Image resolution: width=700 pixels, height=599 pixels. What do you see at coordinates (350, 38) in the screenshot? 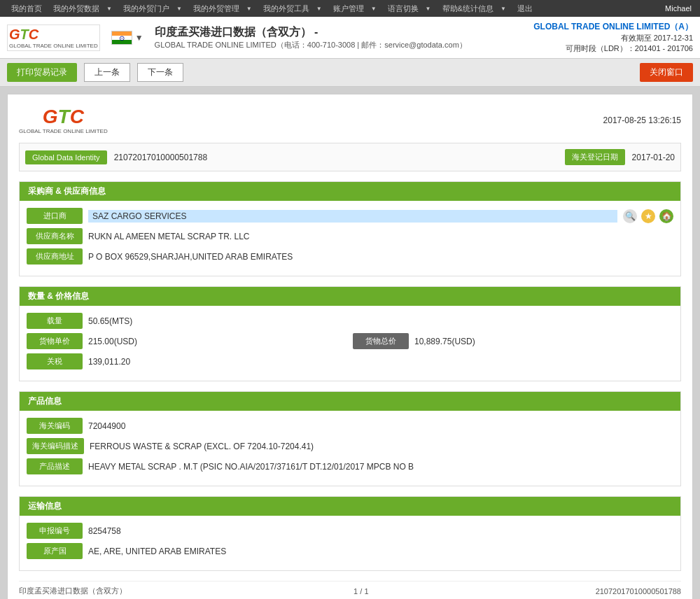
I see `header-bar: G T C GLOBAL TRADE ONLINE LIMITED ▼ 印度孟买…` at bounding box center [350, 38].